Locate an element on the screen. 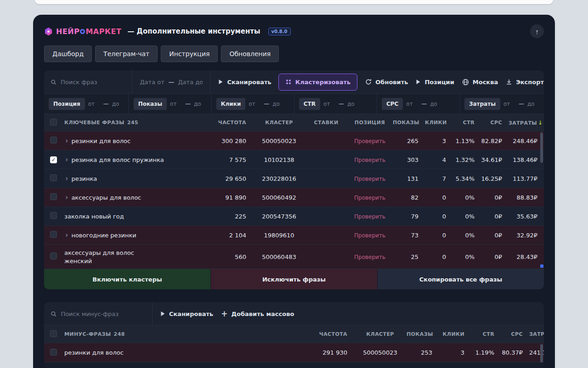 The image size is (588, 368). keywords-table-header: КЛЮЧЕВЫЕ ФРАЗЫ 245 ЧАСТОТА КЛАСТЕР СТАВК… is located at coordinates (294, 122).